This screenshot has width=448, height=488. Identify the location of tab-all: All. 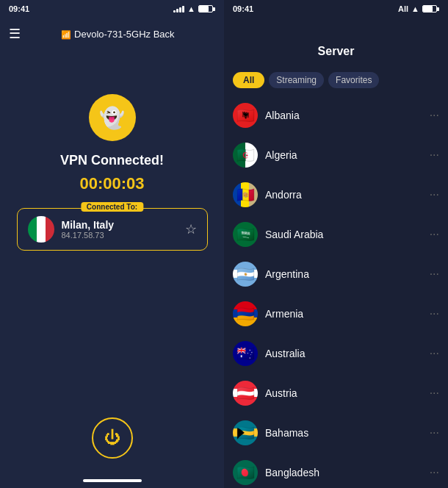
(248, 80).